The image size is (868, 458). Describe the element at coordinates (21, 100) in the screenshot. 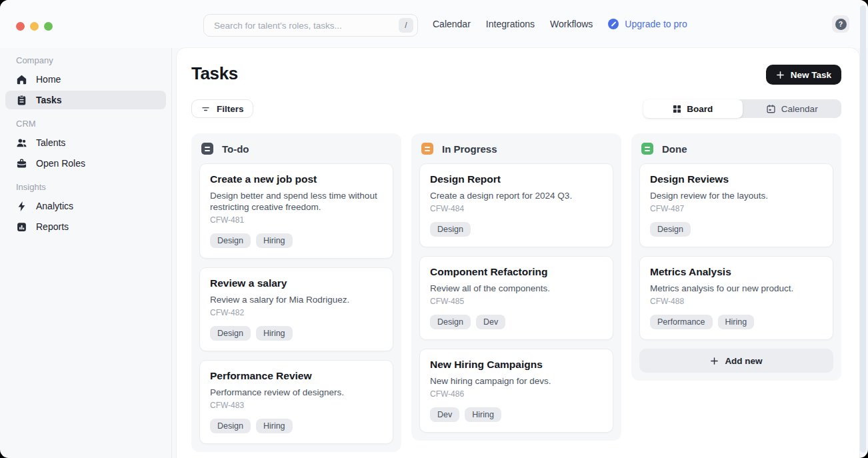

I see `tasks-icon` at that location.